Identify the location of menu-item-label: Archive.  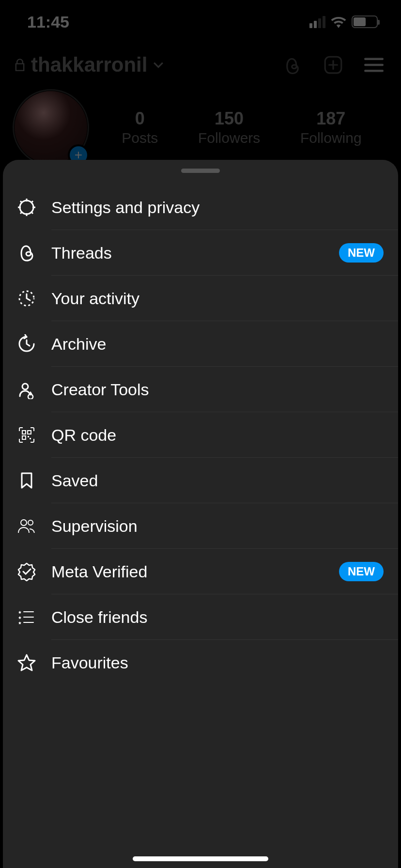
(217, 344).